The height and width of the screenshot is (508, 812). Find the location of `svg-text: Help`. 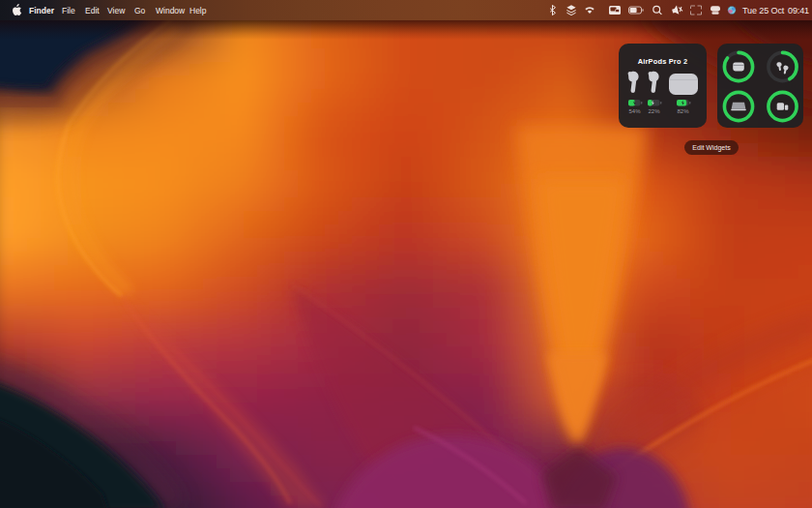

svg-text: Help is located at coordinates (198, 11).